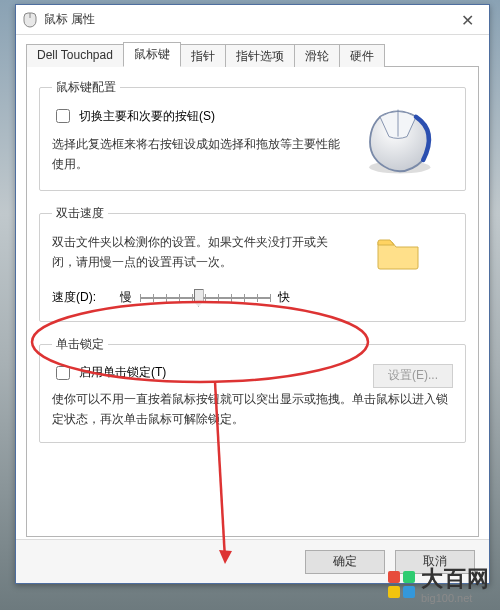 The width and height of the screenshot is (500, 610). Describe the element at coordinates (63, 116) in the screenshot. I see `swap-buttons-checkbox` at that location.